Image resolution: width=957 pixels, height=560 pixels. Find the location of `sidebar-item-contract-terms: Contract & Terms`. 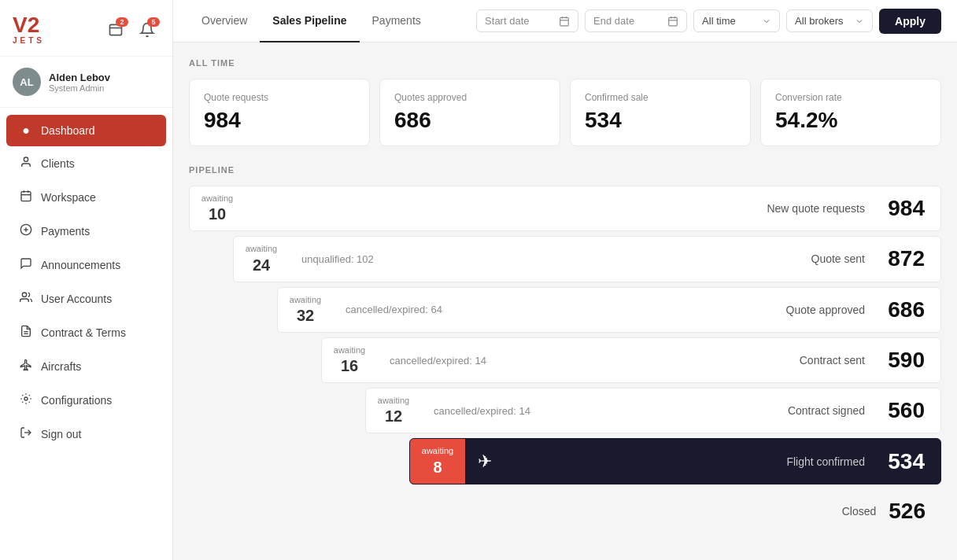

sidebar-item-contract-terms: Contract & Terms is located at coordinates (87, 333).